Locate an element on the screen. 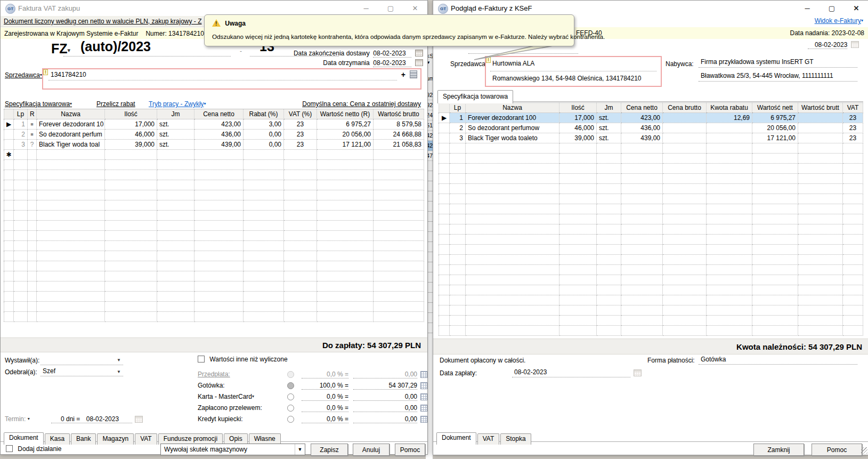 The image size is (868, 459). bottom-tabs: Dokument VAT Stopka is located at coordinates (484, 438).